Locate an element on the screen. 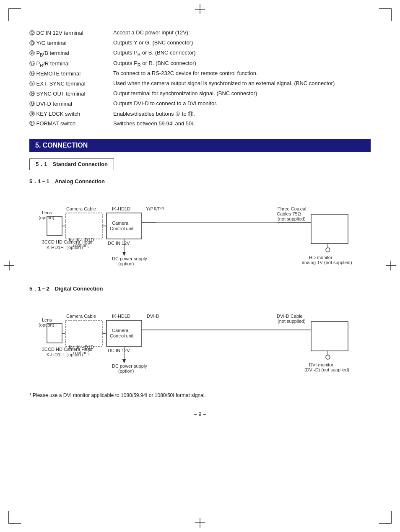  terminal-desc-12: Accept a DC power input (12V). is located at coordinates (242, 33).